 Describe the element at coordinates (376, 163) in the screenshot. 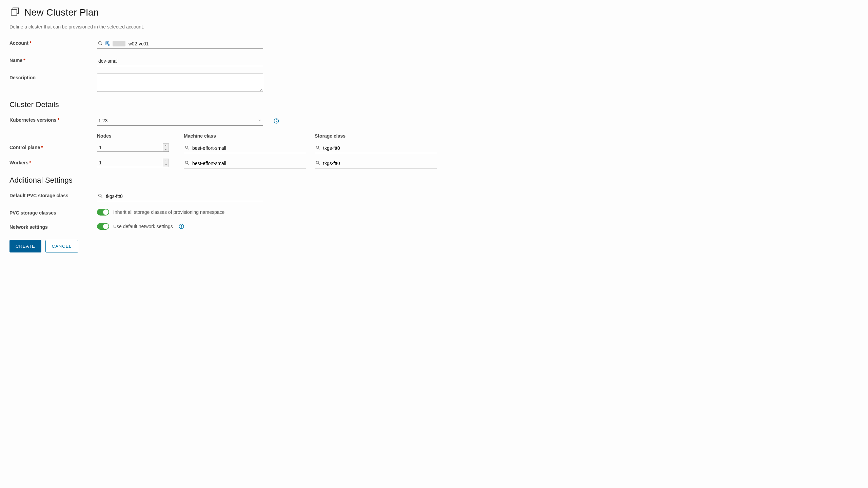

I see `workers-storage-input` at that location.